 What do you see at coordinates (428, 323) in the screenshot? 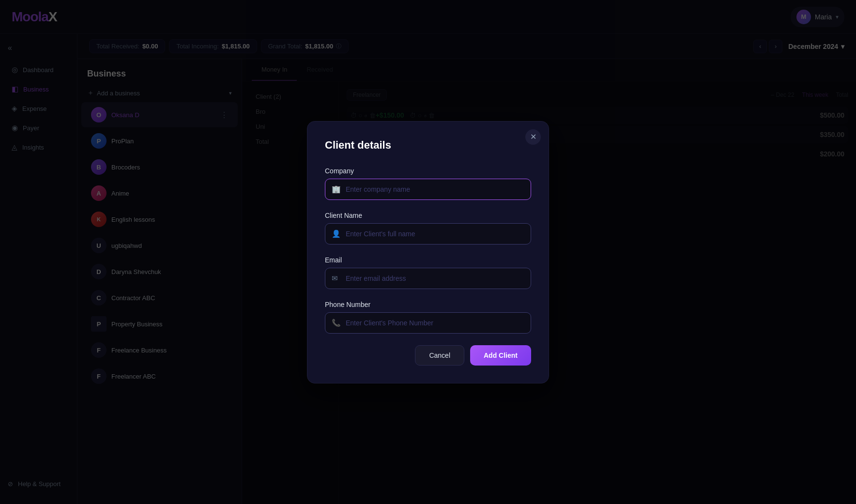
I see `phone-input-wrapper: 📞` at bounding box center [428, 323].